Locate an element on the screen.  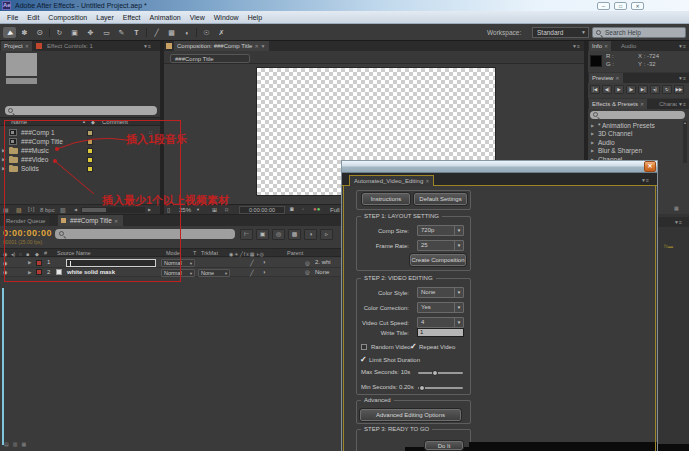
tab-info: Info✕ is located at coordinates (600, 46).